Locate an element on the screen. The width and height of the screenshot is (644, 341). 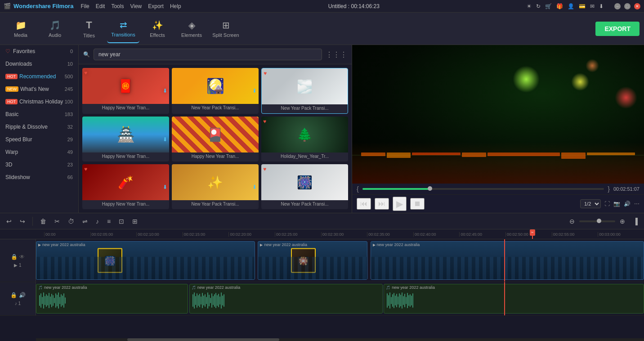
mail-icon: ✉ is located at coordinates (592, 6).